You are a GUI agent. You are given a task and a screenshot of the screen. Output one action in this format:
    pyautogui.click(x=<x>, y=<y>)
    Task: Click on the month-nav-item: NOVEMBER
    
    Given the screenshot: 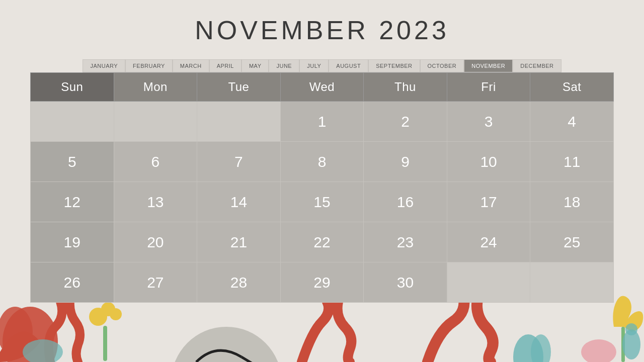 What is the action you would take?
    pyautogui.click(x=488, y=66)
    